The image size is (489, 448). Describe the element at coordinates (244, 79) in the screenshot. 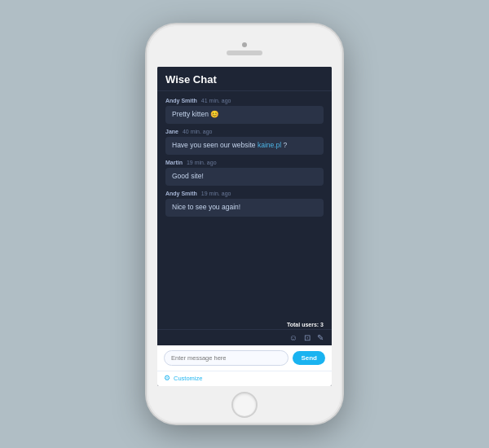

I see `chat-header: Wise Chat` at that location.